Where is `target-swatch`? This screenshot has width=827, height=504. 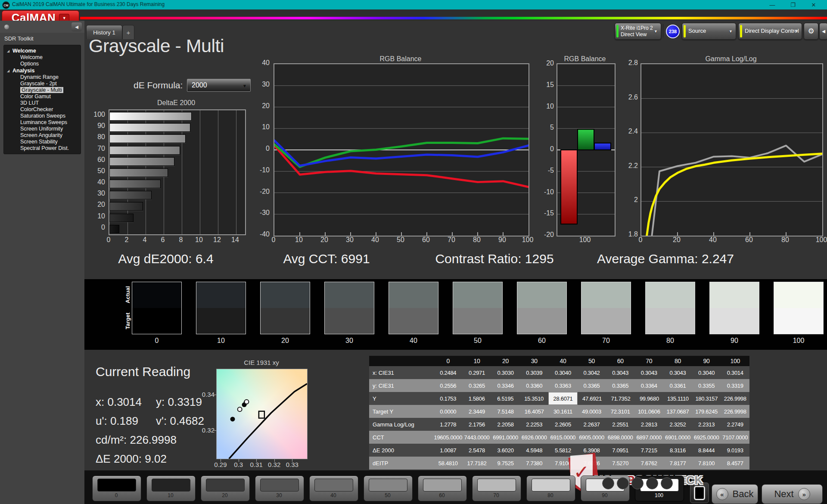 target-swatch is located at coordinates (606, 321).